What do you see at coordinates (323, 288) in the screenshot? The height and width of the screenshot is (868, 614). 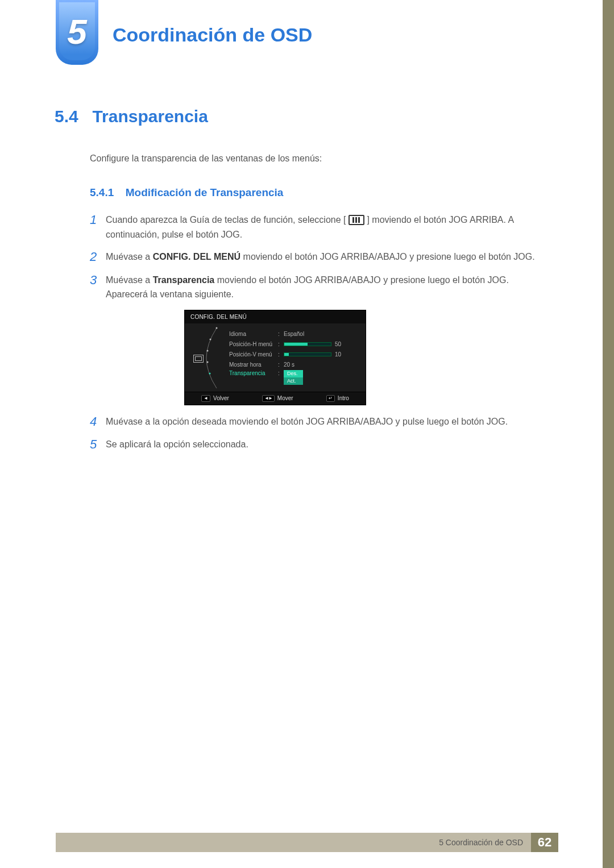 I see `step-3: 3 Muévase a Transparencia moviendo el bo…` at bounding box center [323, 288].